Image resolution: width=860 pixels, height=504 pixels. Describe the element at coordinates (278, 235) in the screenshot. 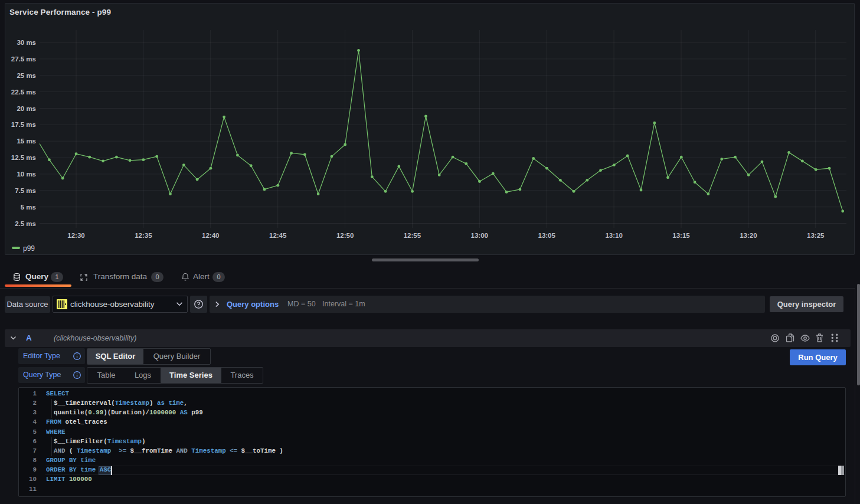

I see `svg-text: 12:45` at that location.